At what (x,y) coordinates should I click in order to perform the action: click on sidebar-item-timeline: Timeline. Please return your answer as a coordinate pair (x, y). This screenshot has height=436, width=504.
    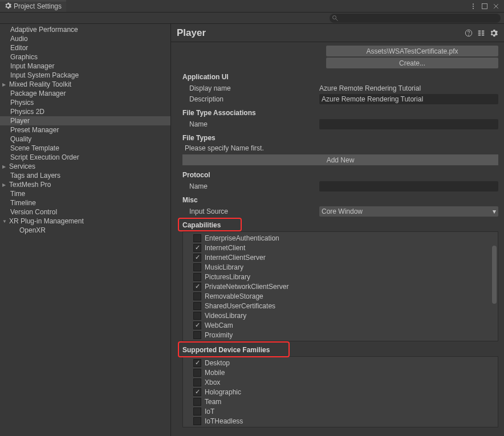
    Looking at the image, I should click on (86, 203).